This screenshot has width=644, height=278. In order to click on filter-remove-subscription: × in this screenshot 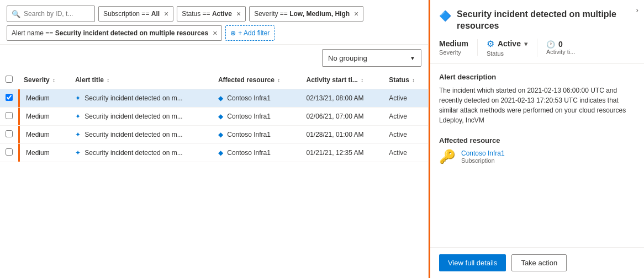, I will do `click(166, 14)`.